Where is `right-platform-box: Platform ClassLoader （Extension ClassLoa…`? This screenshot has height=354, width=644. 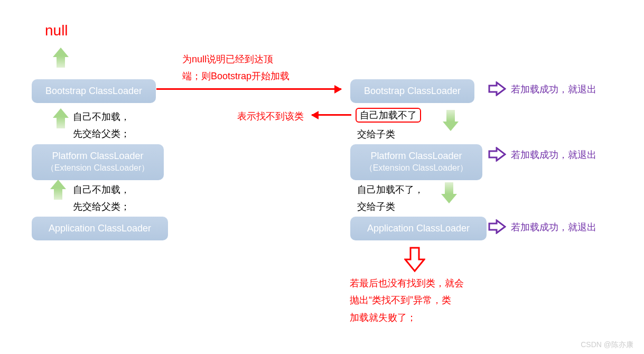
right-platform-box: Platform ClassLoader （Extension ClassLoa… is located at coordinates (416, 162).